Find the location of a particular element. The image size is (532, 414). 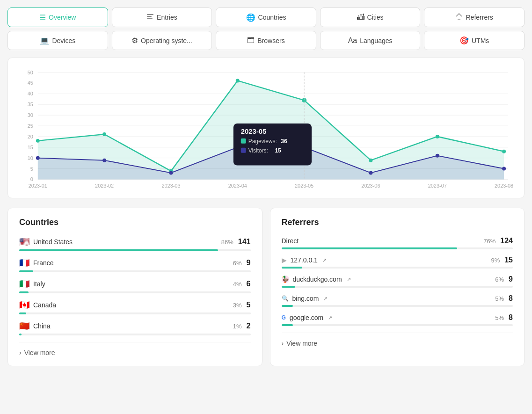

chevron-right-icon-ref: › is located at coordinates (283, 343).